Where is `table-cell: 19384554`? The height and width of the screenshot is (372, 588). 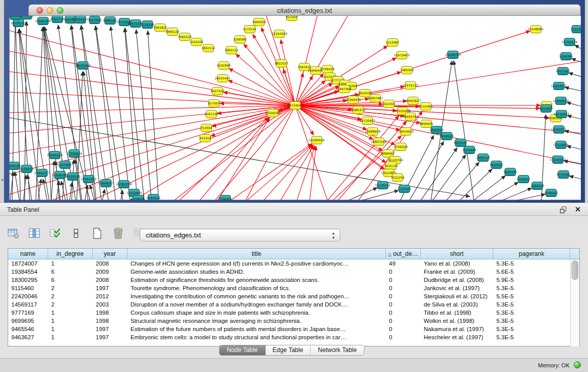 table-cell: 19384554 is located at coordinates (28, 272).